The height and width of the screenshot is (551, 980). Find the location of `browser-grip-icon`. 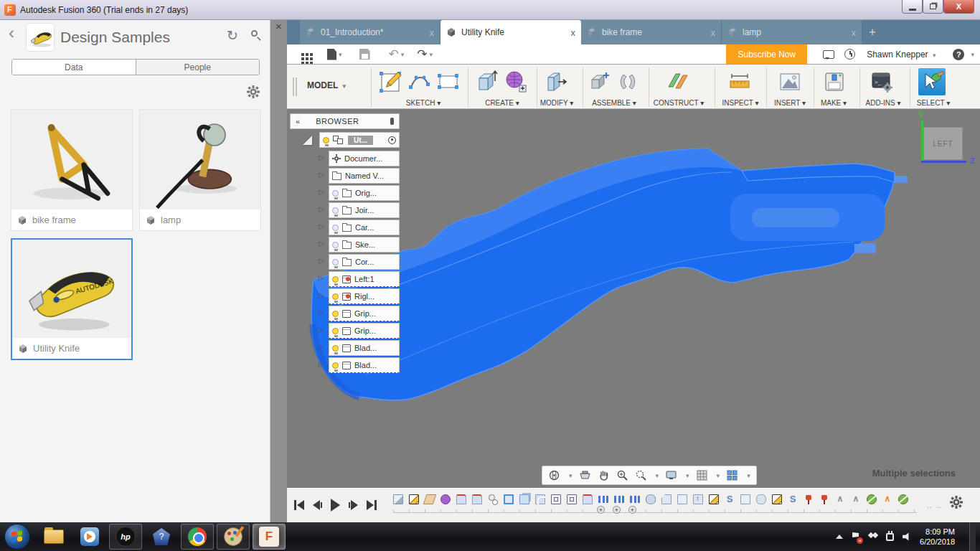

browser-grip-icon is located at coordinates (392, 121).